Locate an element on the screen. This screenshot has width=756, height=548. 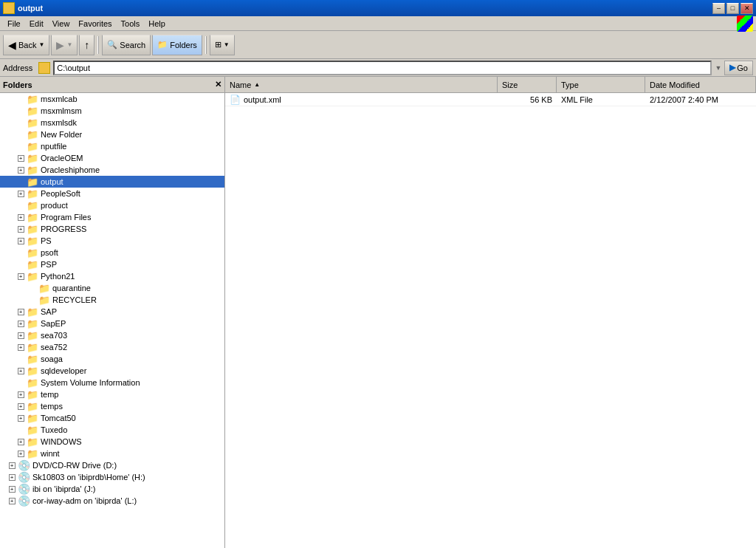
folder-label: RECYCLER is located at coordinates (75, 300).